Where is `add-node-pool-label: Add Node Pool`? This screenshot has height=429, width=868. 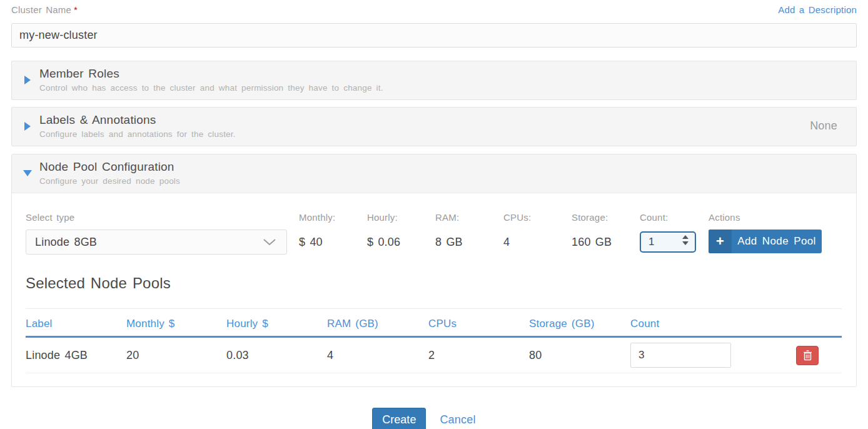
add-node-pool-label: Add Node Pool is located at coordinates (777, 241).